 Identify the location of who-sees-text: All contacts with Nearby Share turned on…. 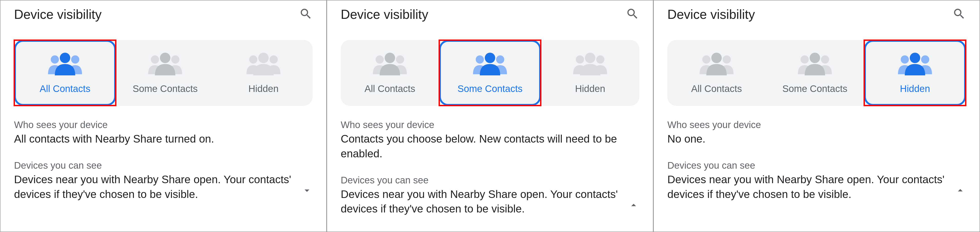
(164, 139).